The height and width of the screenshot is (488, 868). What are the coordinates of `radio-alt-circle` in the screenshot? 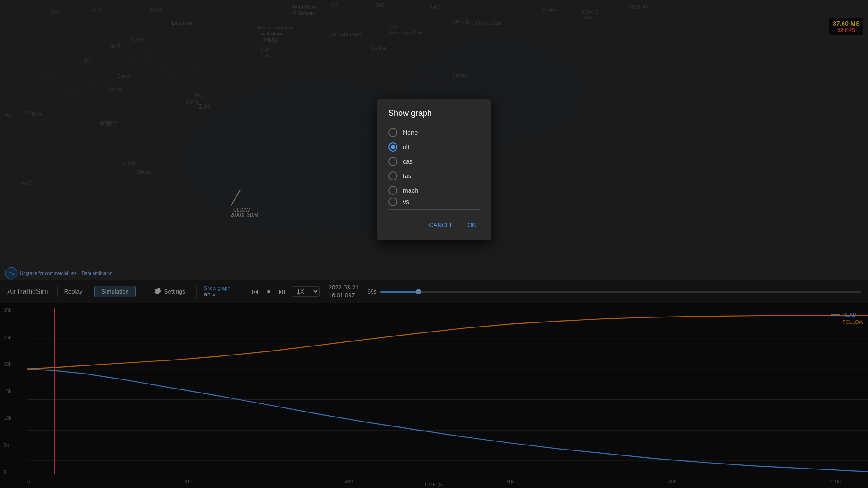 It's located at (393, 147).